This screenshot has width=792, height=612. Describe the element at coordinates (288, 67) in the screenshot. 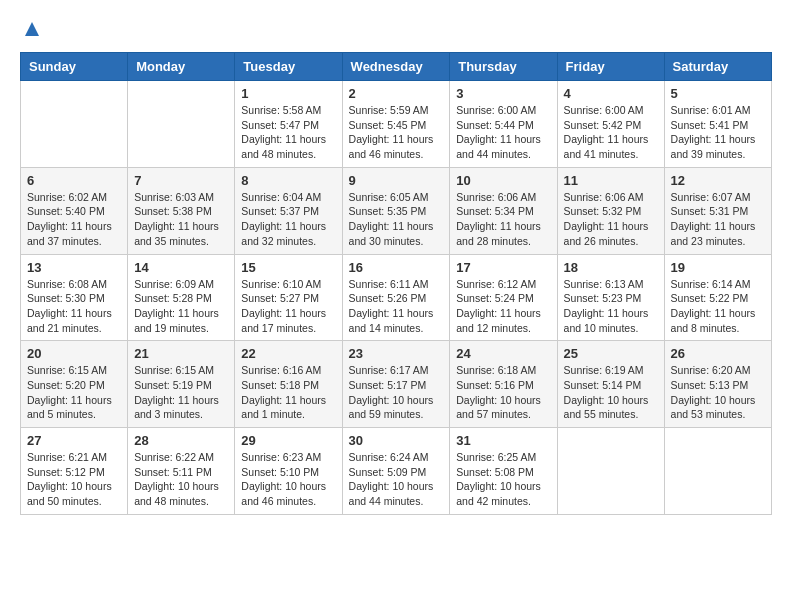

I see `weekday-header-tuesday: Tuesday` at that location.